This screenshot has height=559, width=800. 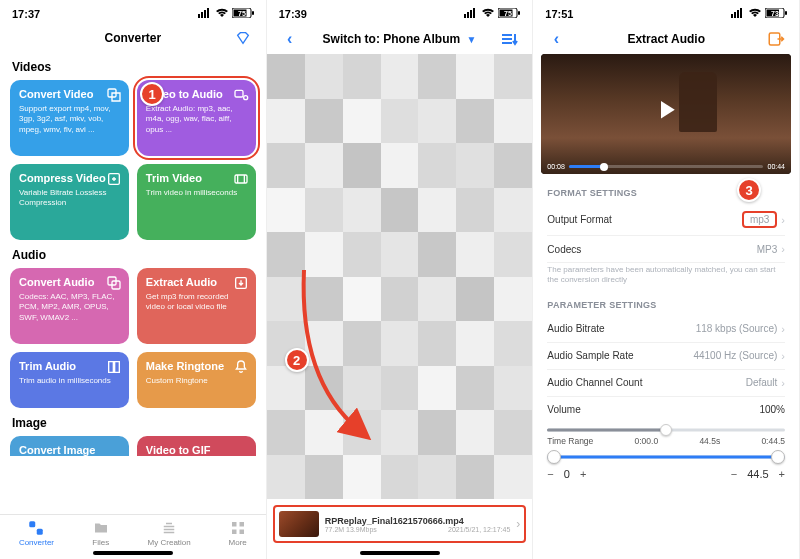 What do you see at coordinates (351, 530) in the screenshot?
I see `file-size: 77.2M 13.9Mbps` at bounding box center [351, 530].